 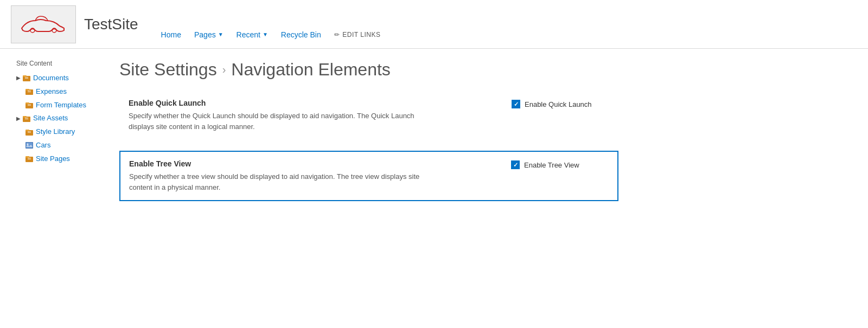 I want to click on image-icon-cars, so click(x=29, y=145).